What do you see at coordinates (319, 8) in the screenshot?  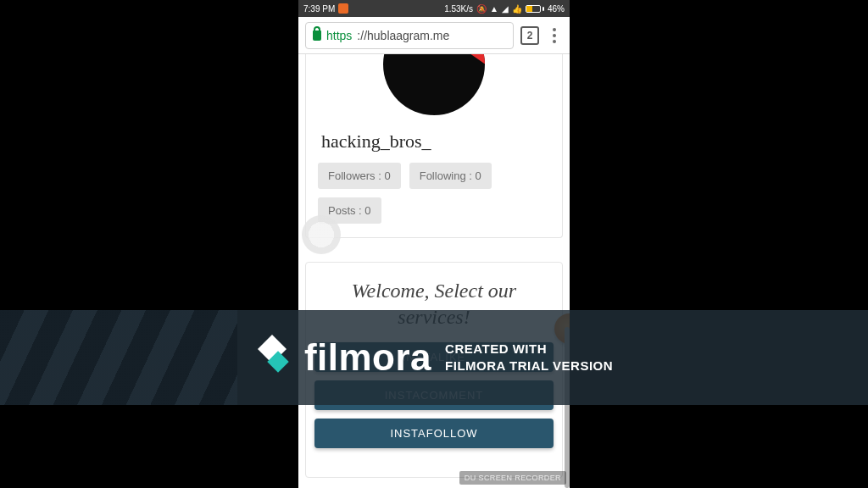 I see `status-time: 7:39 PM` at bounding box center [319, 8].